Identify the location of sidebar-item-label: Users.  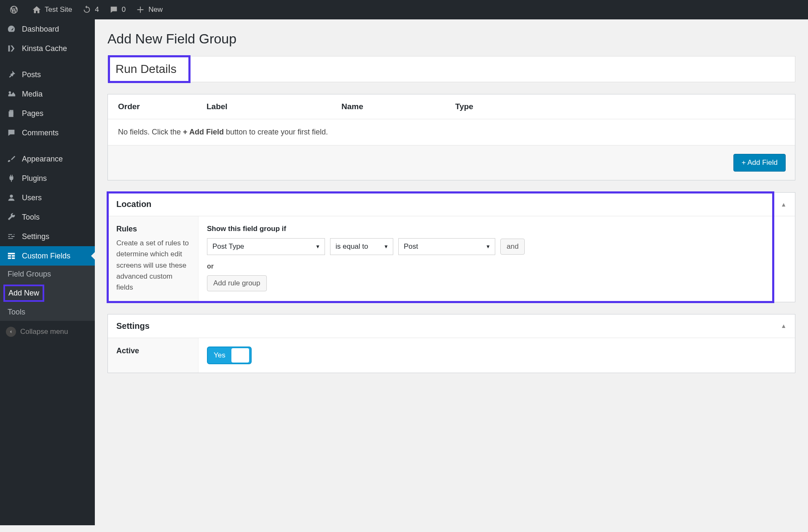
(32, 198).